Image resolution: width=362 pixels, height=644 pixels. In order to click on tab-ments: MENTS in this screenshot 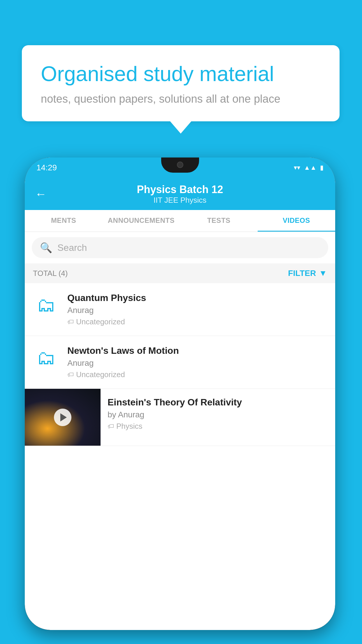, I will do `click(64, 221)`.